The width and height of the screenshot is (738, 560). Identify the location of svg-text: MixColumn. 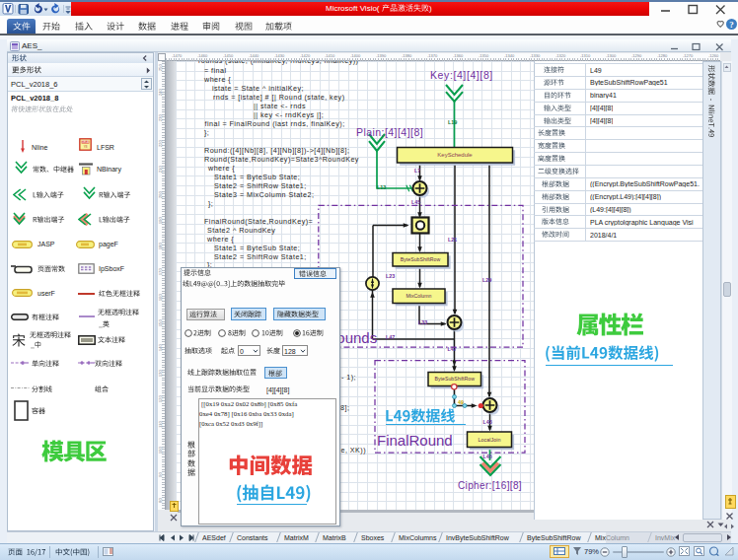
(419, 296).